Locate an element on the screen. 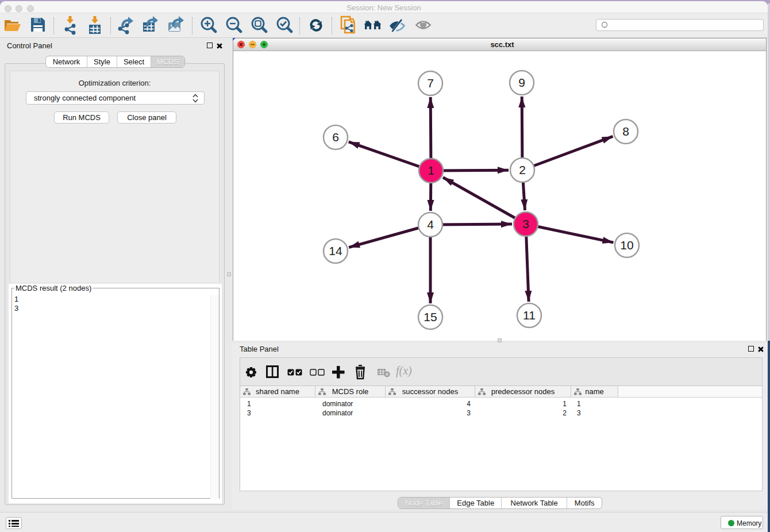 Image resolution: width=770 pixels, height=532 pixels. svg-text: 9 is located at coordinates (522, 83).